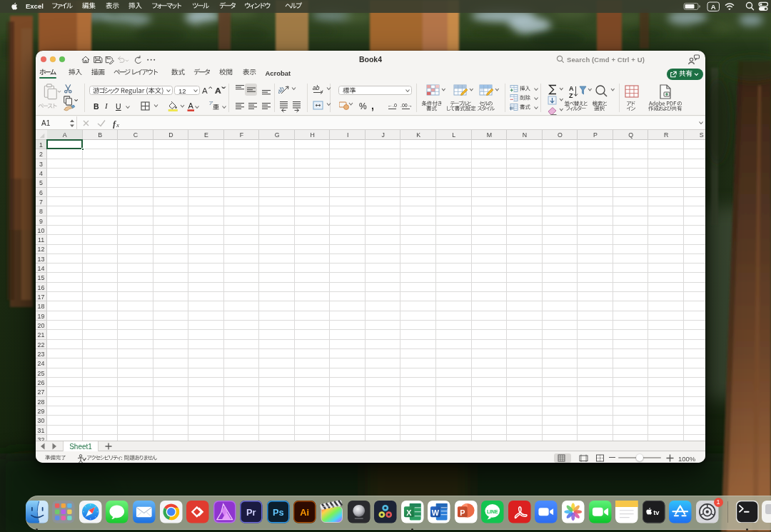 Image resolution: width=771 pixels, height=532 pixels. Describe the element at coordinates (657, 512) in the screenshot. I see `svg-text: tv` at that location.